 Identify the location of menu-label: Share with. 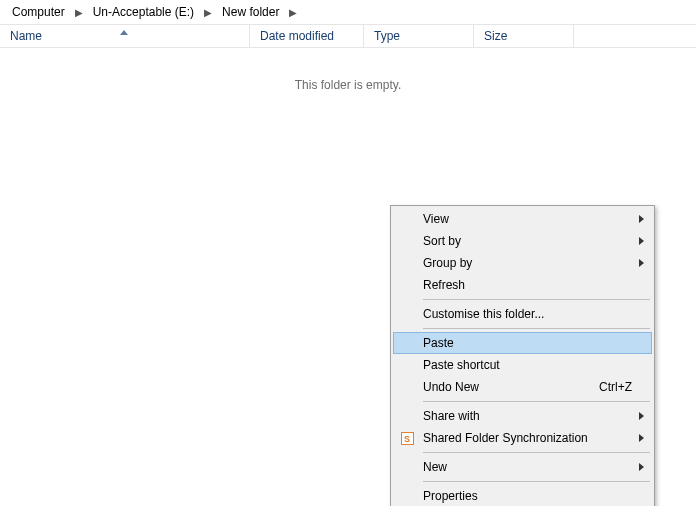
(528, 416).